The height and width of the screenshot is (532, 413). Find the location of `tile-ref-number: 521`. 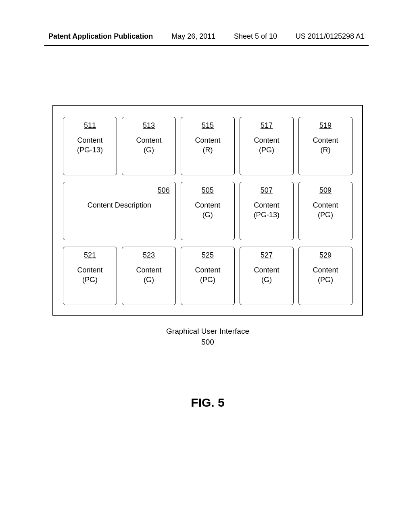

tile-ref-number: 521 is located at coordinates (90, 256).